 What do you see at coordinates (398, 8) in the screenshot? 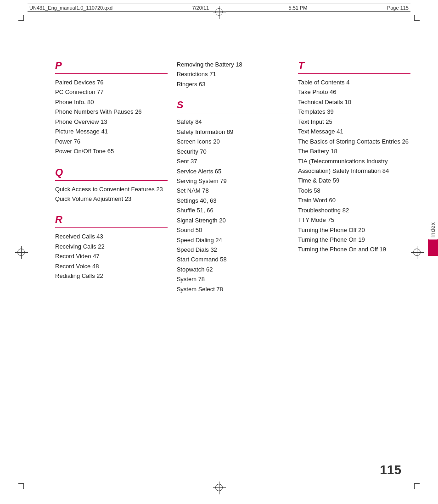
I see `header-page: Page 115` at bounding box center [398, 8].